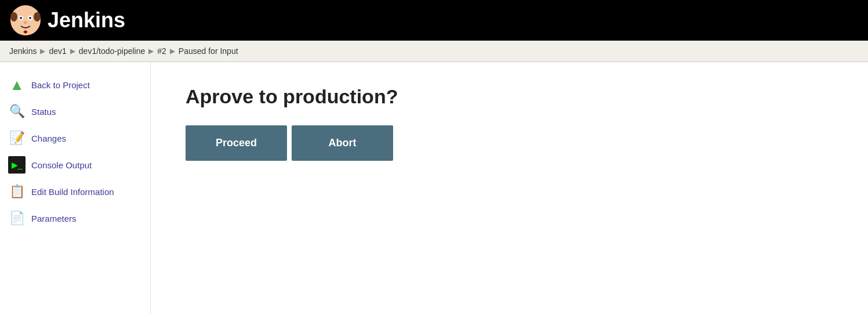  What do you see at coordinates (209, 51) in the screenshot?
I see `breadcrumb-paused: Paused for Input` at bounding box center [209, 51].